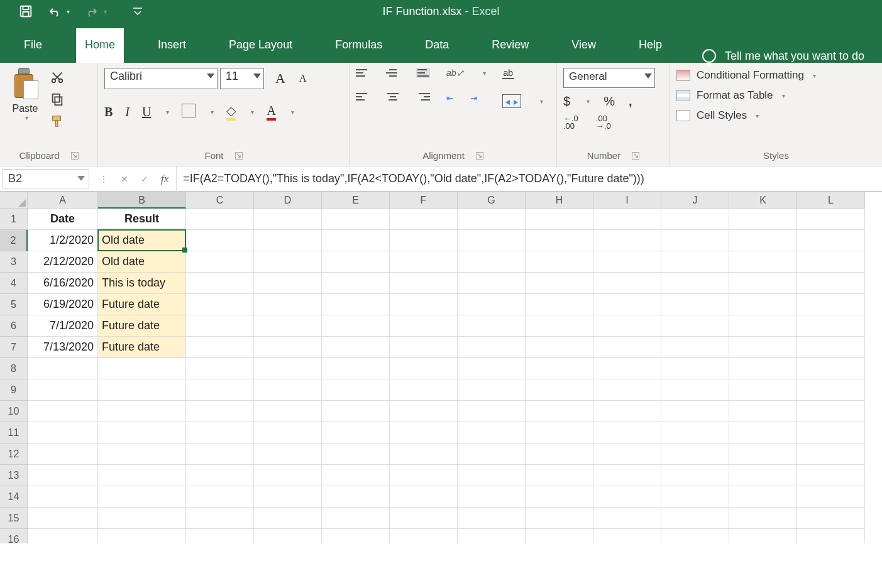 This screenshot has height=588, width=882. I want to click on cell-I16, so click(627, 536).